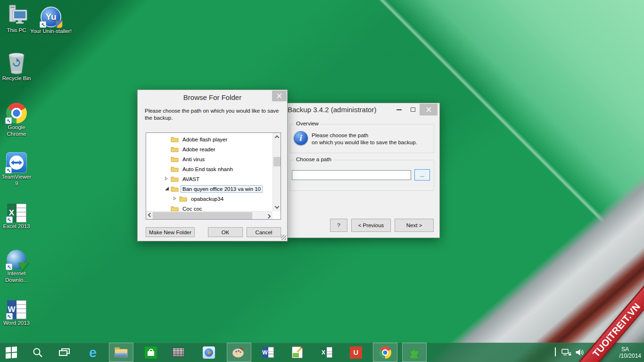 Image resolution: width=644 pixels, height=362 pixels. Describe the element at coordinates (121, 353) in the screenshot. I see `file-explorer-icon` at that location.